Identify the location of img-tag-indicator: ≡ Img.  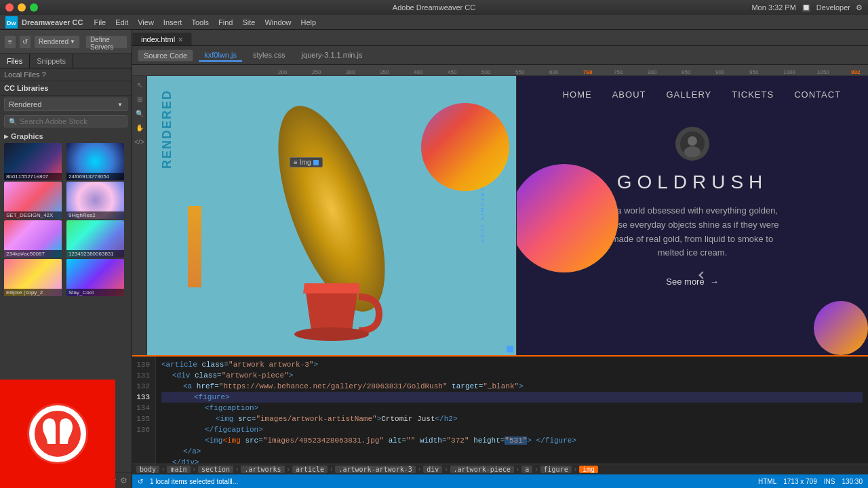
(307, 163).